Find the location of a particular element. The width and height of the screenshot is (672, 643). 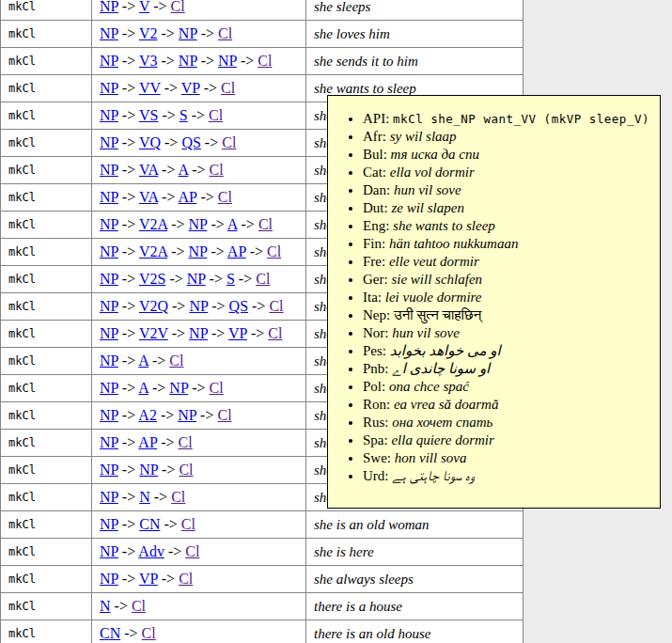

translation-item: Pol: ona chce spać is located at coordinates (508, 386).